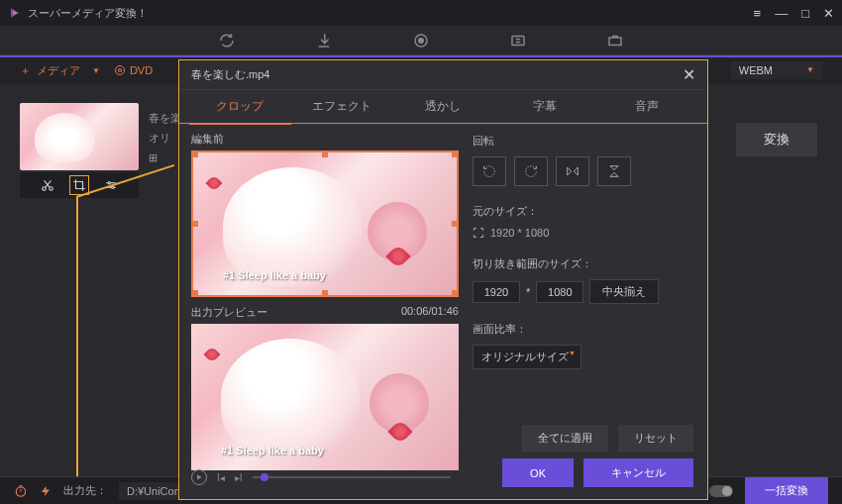 Image resolution: width=842 pixels, height=504 pixels. I want to click on tab-effect: エフェクト, so click(343, 107).